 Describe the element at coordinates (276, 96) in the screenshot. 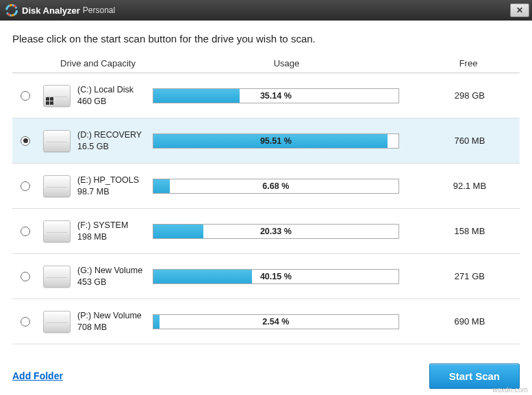

I see `usage-label: 35.14 %` at that location.